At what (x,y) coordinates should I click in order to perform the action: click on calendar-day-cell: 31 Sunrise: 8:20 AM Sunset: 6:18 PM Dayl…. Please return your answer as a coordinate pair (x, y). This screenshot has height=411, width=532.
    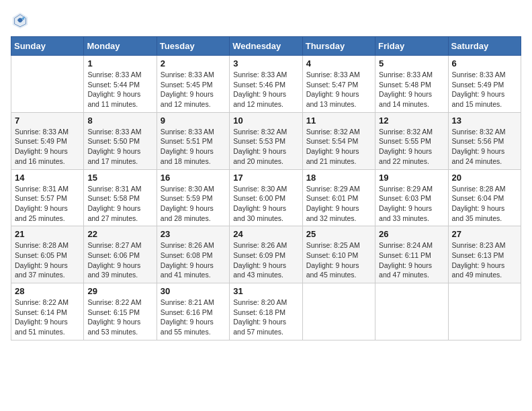
    Looking at the image, I should click on (266, 312).